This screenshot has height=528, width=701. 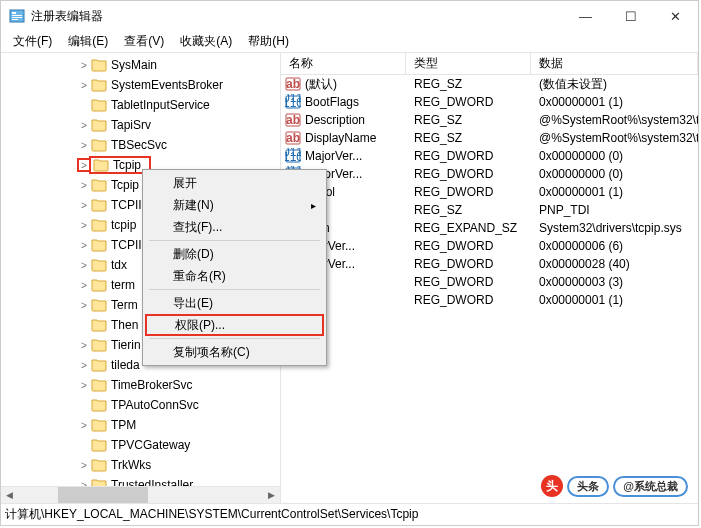 I want to click on value-data: @%SystemRoot%\system32\tc, so click(x=614, y=138).